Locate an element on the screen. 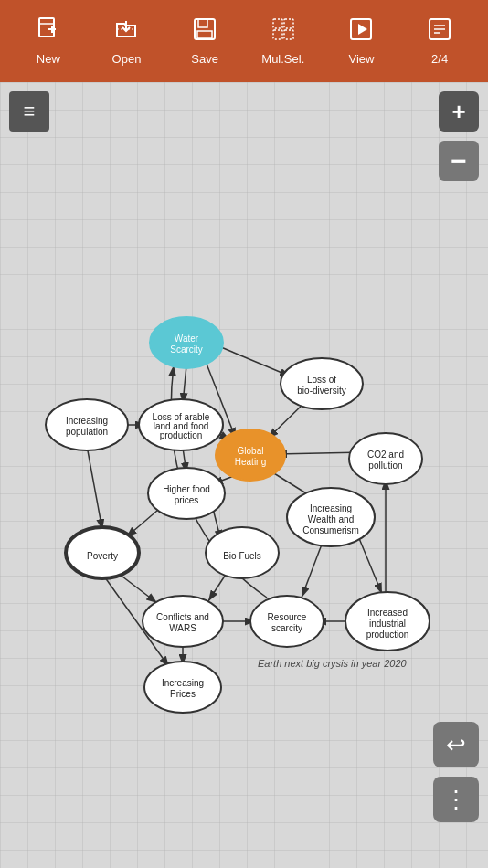 The image size is (488, 868). mulsel-icon is located at coordinates (283, 33).